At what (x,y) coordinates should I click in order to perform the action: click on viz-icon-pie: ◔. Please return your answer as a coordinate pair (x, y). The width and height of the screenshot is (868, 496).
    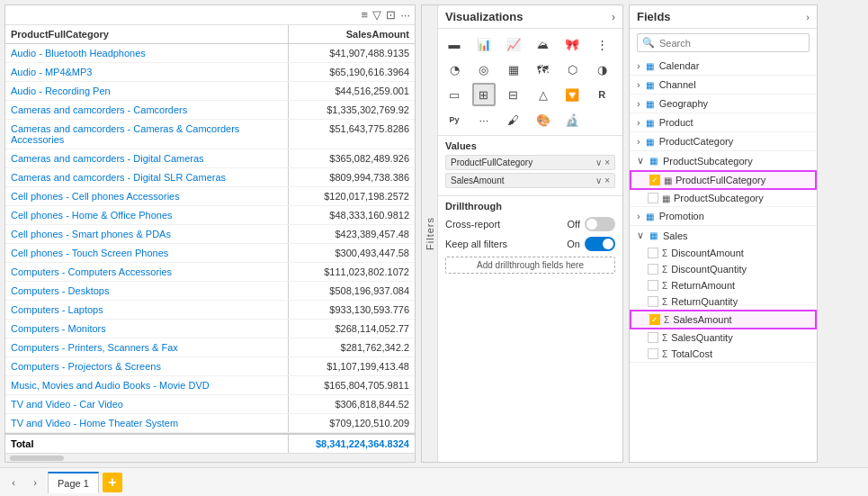
    Looking at the image, I should click on (454, 69).